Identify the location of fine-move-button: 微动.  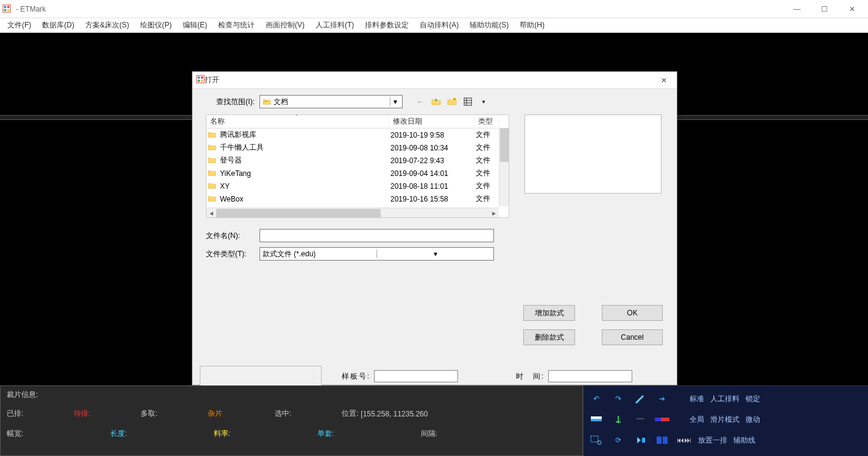
(753, 420).